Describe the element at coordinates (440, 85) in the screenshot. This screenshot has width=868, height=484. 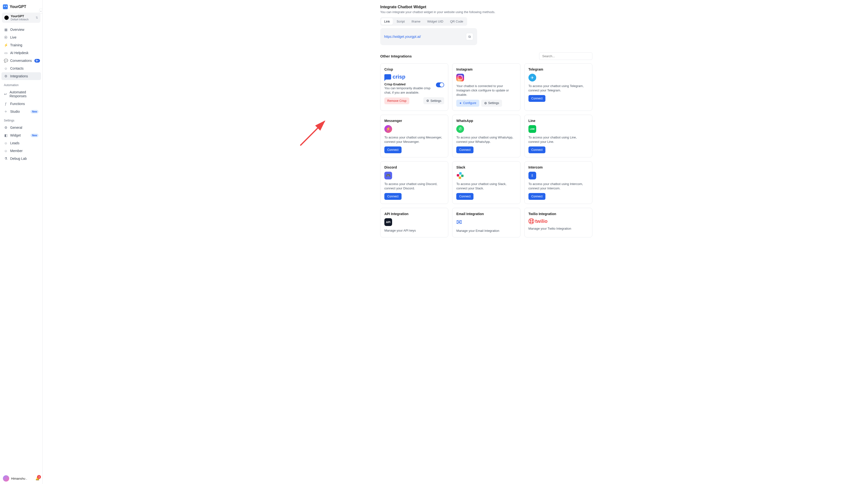
I see `crisp-toggle` at that location.